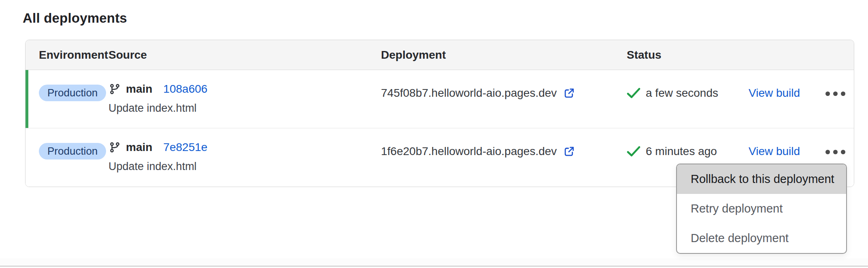 The height and width of the screenshot is (268, 868). What do you see at coordinates (440, 55) in the screenshot?
I see `table-header-row: Environment Source Deployment Status` at bounding box center [440, 55].